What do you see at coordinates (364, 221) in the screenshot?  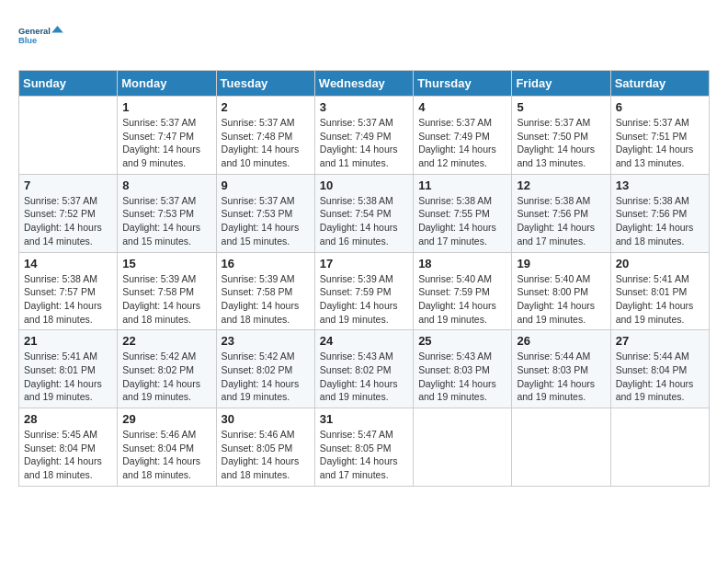 I see `day-info: Sunrise: 5:38 AM Sunset: 7:54 PM Dayligh…` at bounding box center [364, 221].